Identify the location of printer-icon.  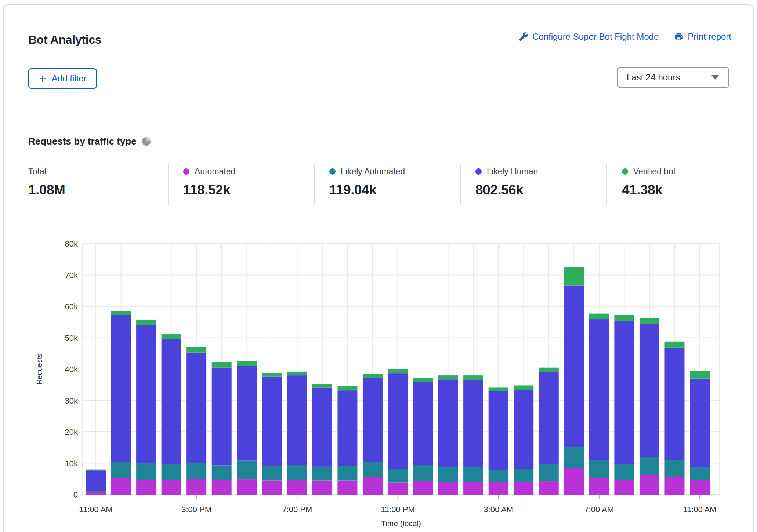
(679, 37).